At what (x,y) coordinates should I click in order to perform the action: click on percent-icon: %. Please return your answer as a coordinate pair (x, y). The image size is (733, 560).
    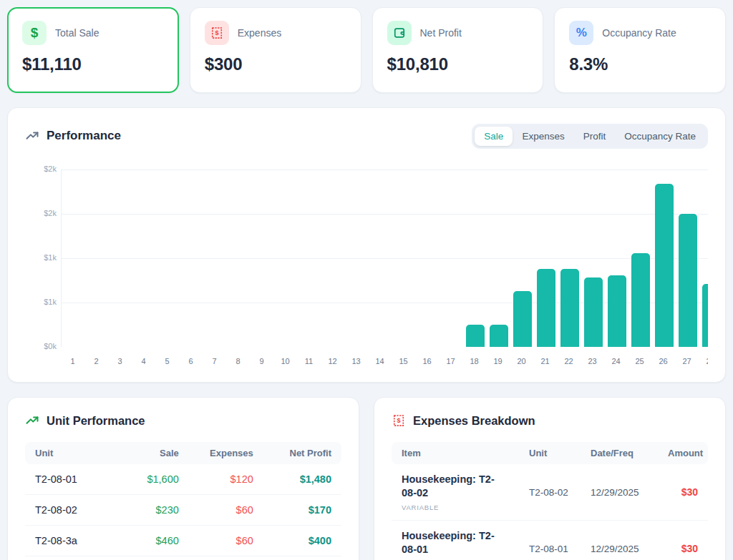
    Looking at the image, I should click on (581, 33).